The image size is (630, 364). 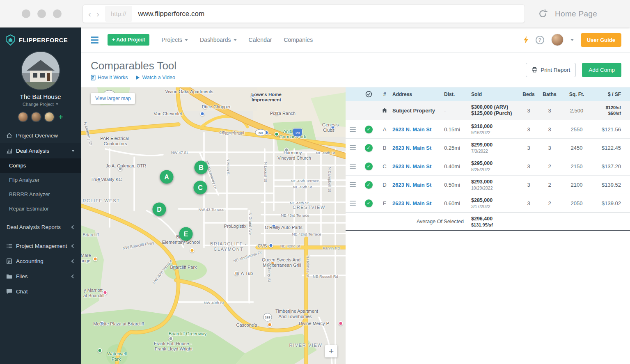 What do you see at coordinates (385, 148) in the screenshot?
I see `comp-letter: B` at bounding box center [385, 148].